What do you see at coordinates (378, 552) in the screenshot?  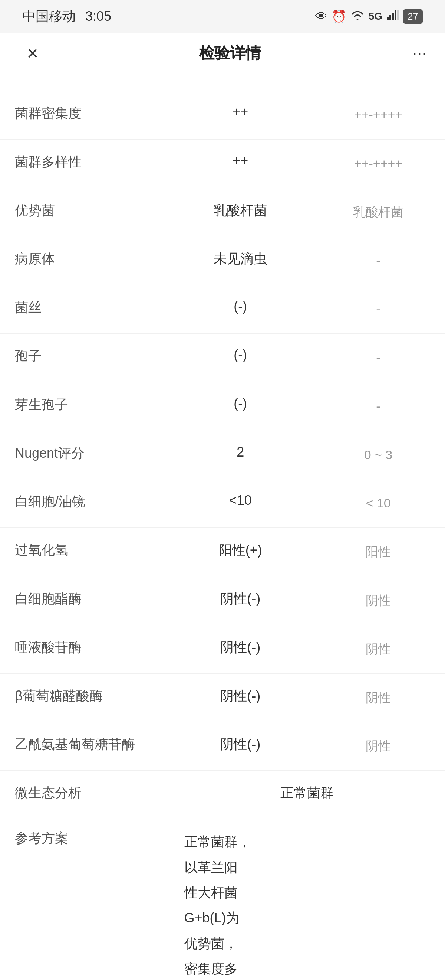 I see `cell-reference: 阳性` at bounding box center [378, 552].